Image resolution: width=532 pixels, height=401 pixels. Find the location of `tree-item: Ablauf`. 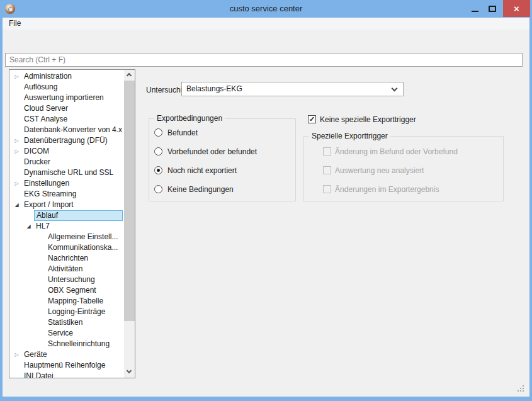

tree-item: Ablauf is located at coordinates (67, 215).